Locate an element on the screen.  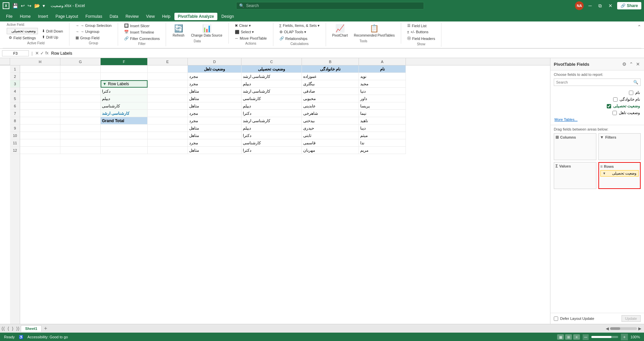
cell-E1 is located at coordinates (168, 69).